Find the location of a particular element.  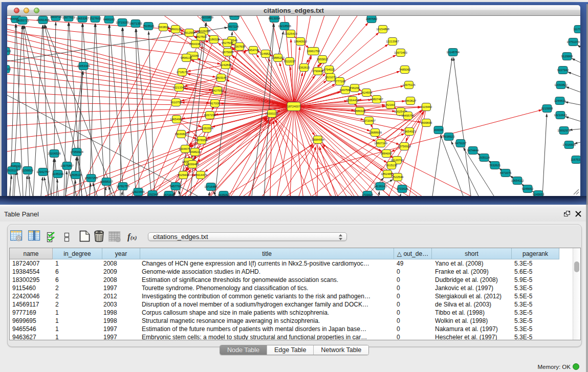

svg-text: 2087682 is located at coordinates (372, 19).